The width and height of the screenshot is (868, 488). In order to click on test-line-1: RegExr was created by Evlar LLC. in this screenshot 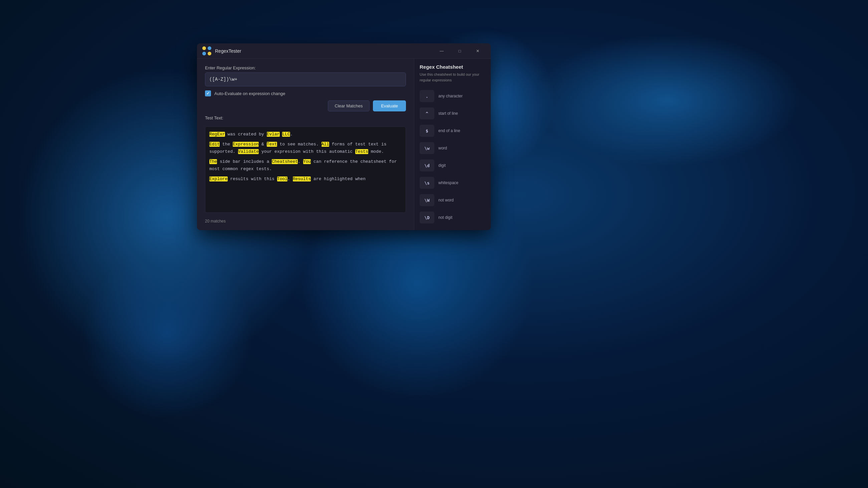, I will do `click(305, 134)`.